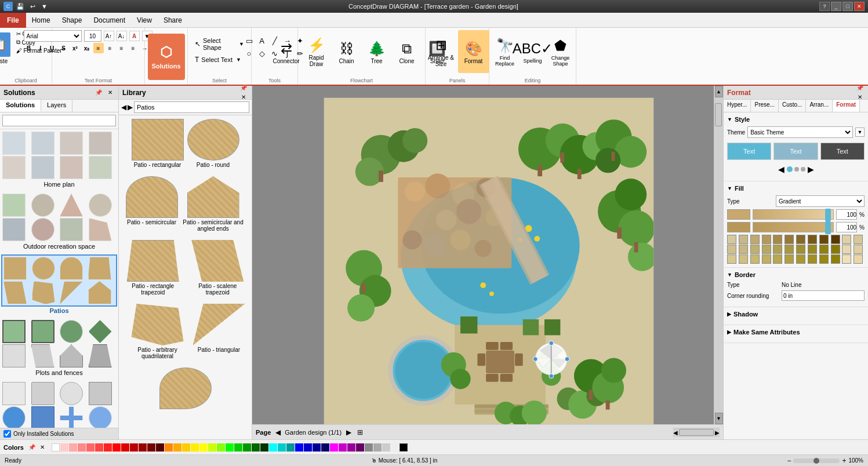  What do you see at coordinates (696, 432) in the screenshot?
I see `hscroll-thumb` at bounding box center [696, 432].